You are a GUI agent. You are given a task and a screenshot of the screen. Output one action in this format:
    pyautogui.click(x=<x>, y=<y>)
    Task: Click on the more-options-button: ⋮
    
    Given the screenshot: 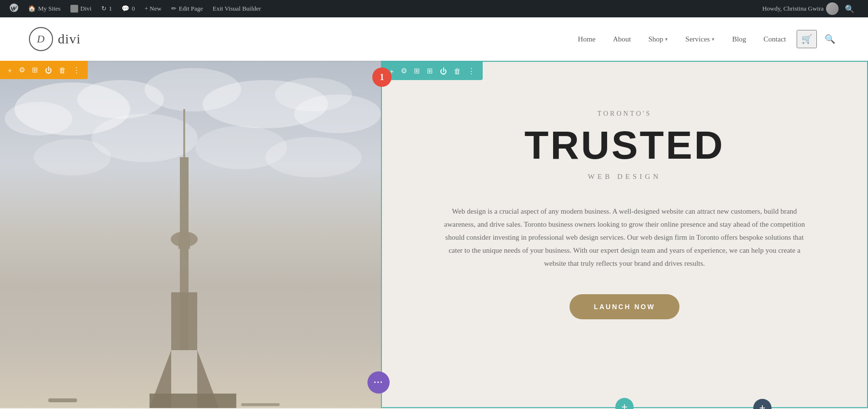 What is the action you would take?
    pyautogui.click(x=76, y=70)
    